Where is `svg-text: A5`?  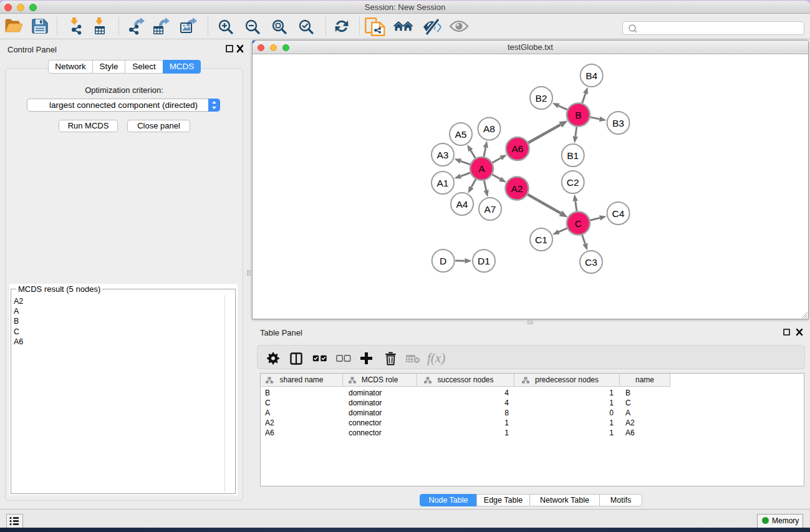
svg-text: A5 is located at coordinates (461, 135).